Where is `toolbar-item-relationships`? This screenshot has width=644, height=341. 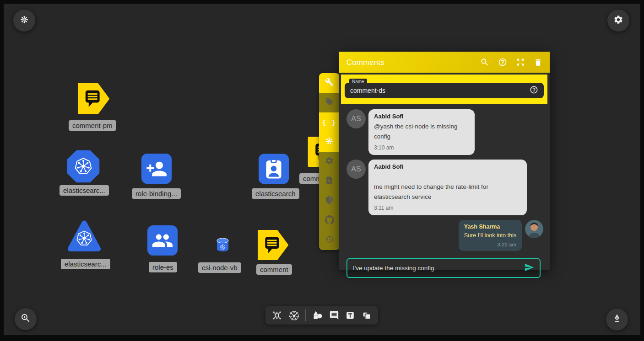
toolbar-item-relationships is located at coordinates (330, 142).